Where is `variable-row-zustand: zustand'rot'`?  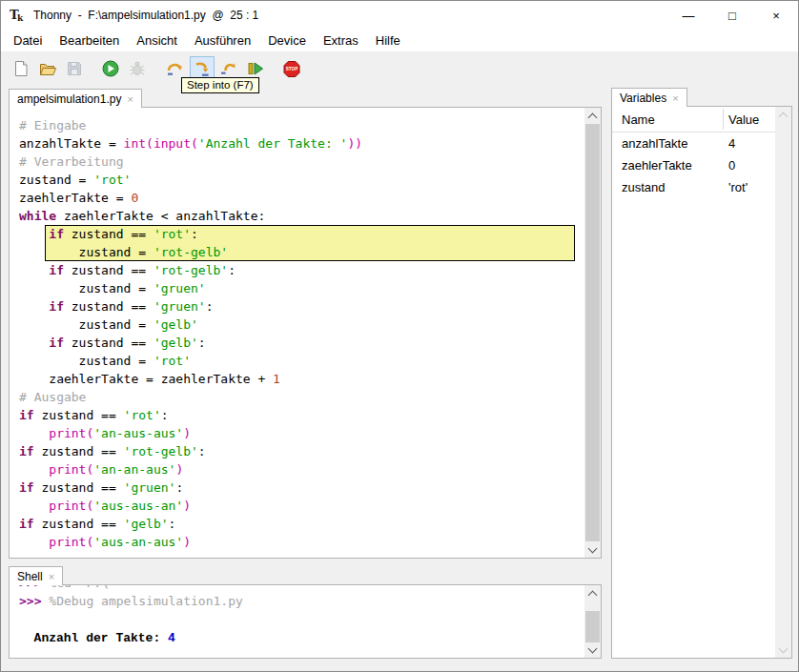 variable-row-zustand: zustand'rot' is located at coordinates (702, 187).